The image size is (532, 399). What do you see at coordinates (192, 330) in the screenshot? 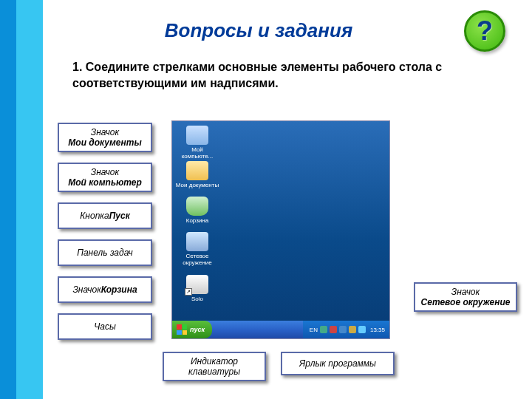
I see `start-button: пуск` at bounding box center [192, 330].